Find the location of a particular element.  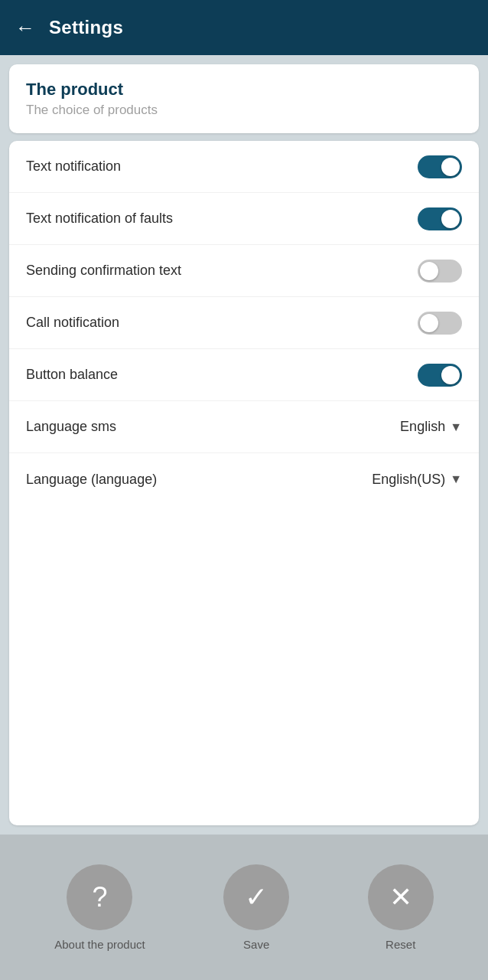

setting-row-text-notification-faults: Text notification of faults is located at coordinates (244, 219).